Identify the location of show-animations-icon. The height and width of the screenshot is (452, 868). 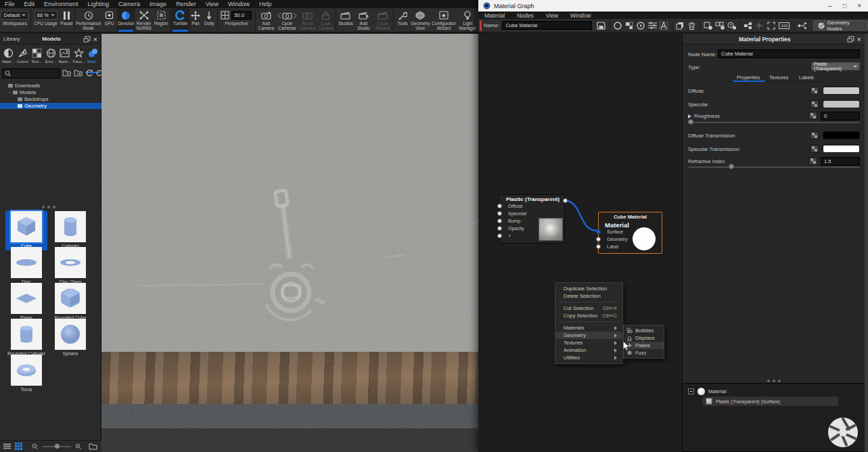
(641, 26).